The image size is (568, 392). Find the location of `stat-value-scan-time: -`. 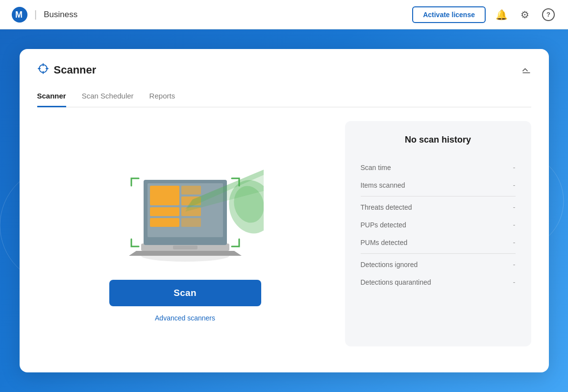

stat-value-scan-time: - is located at coordinates (515, 168).